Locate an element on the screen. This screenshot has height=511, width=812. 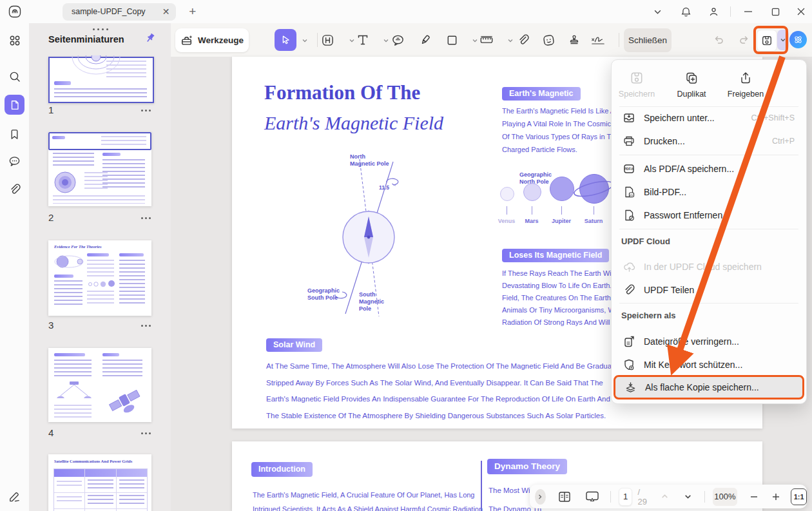
menu-quick-save: Speichern is located at coordinates (637, 84).